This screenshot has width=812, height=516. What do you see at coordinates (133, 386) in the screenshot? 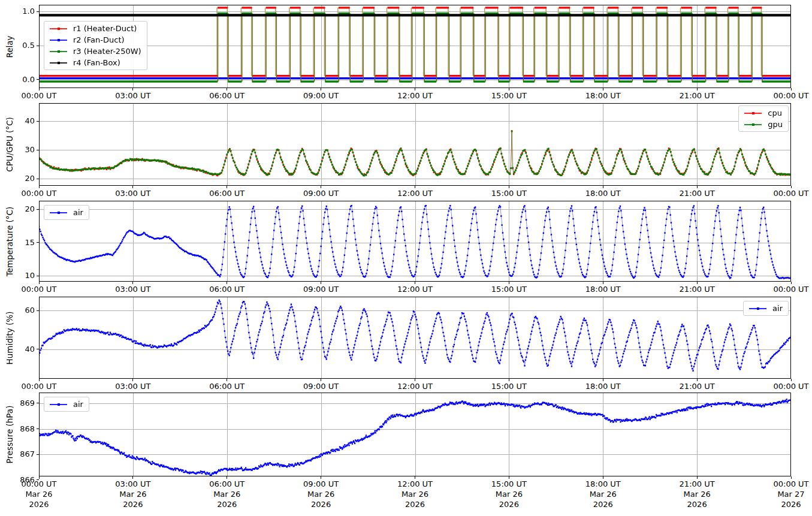
I see `x-tick-label: 03:00 UT` at bounding box center [133, 386].